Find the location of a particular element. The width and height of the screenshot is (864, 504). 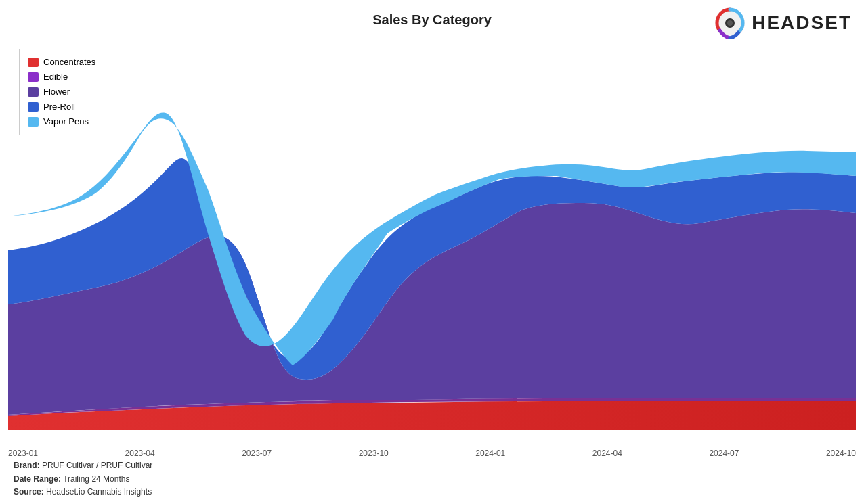

x-axis-labels: 2023-01 2023-04 2023-07 2023-10 2024-01 … is located at coordinates (432, 453).